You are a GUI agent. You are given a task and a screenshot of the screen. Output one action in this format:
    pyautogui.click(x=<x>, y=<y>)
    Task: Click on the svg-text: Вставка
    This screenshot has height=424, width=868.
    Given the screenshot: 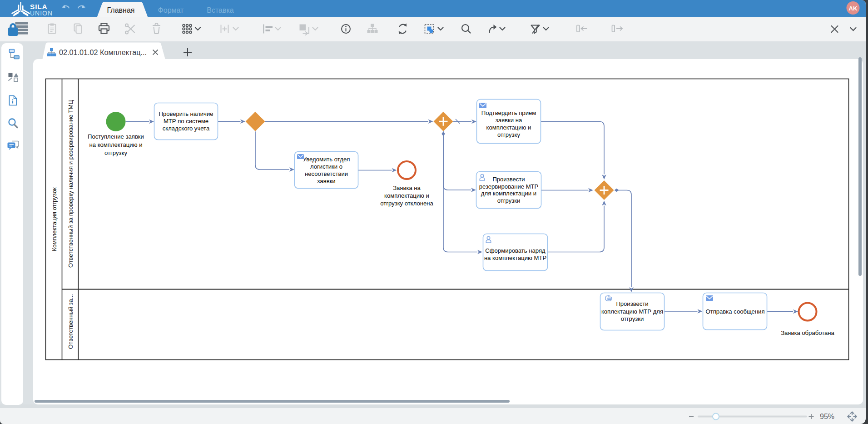 What is the action you would take?
    pyautogui.click(x=220, y=10)
    